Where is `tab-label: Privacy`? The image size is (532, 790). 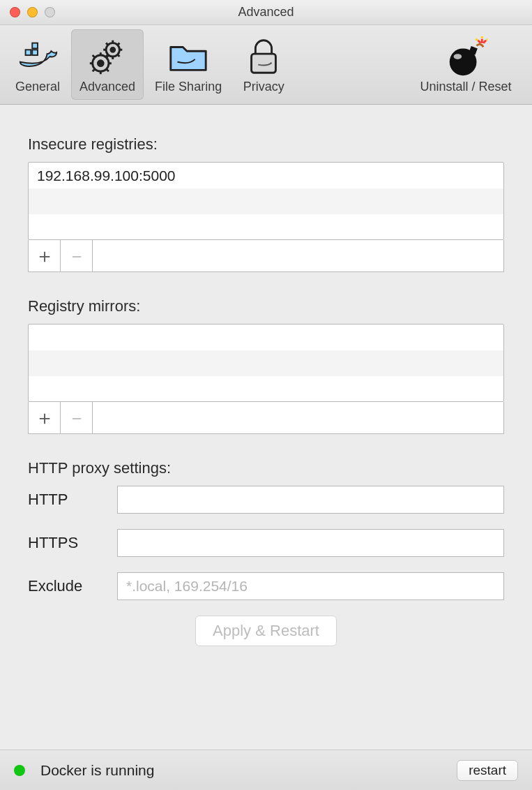
tab-label: Privacy is located at coordinates (264, 87).